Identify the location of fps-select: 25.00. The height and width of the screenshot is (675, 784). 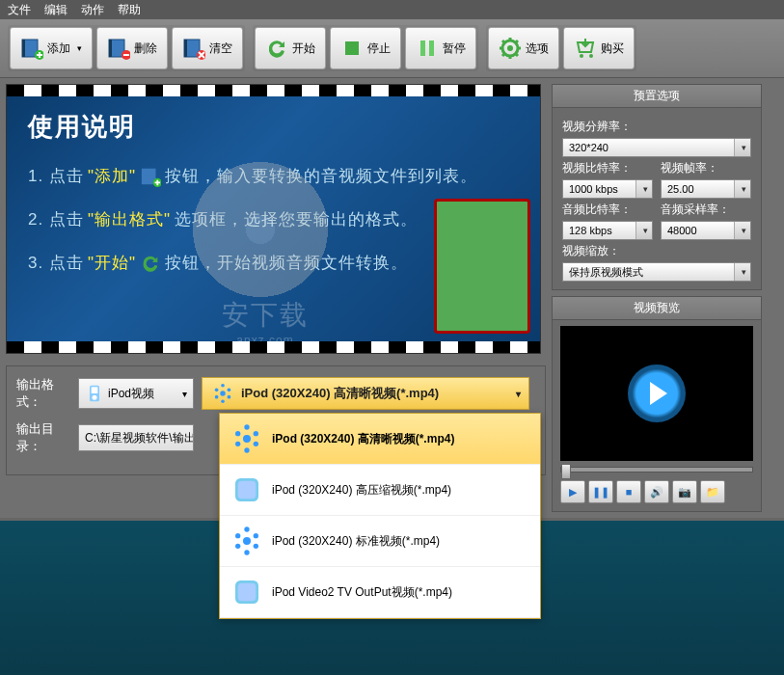
(706, 189).